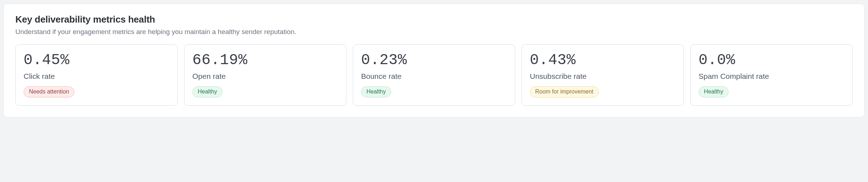 The height and width of the screenshot is (182, 868). What do you see at coordinates (434, 75) in the screenshot?
I see `metric-card-bounce-rate: 0.23% Bounce rate Healthy` at bounding box center [434, 75].